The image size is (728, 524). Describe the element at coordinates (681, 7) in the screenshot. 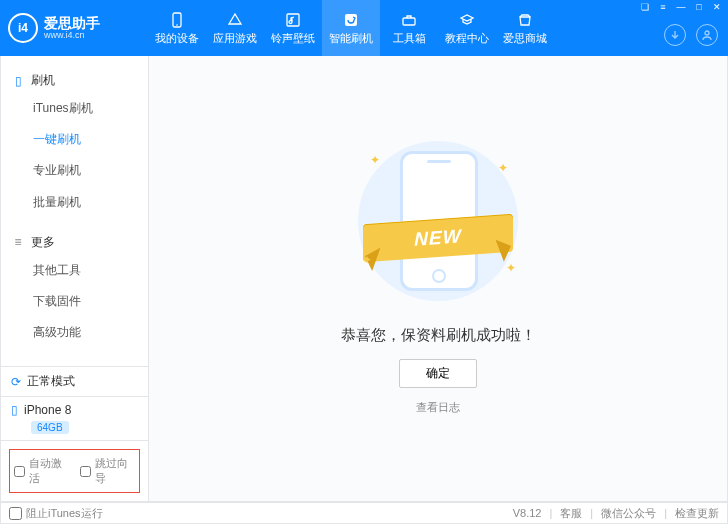

I see `minimize-icon: —` at that location.